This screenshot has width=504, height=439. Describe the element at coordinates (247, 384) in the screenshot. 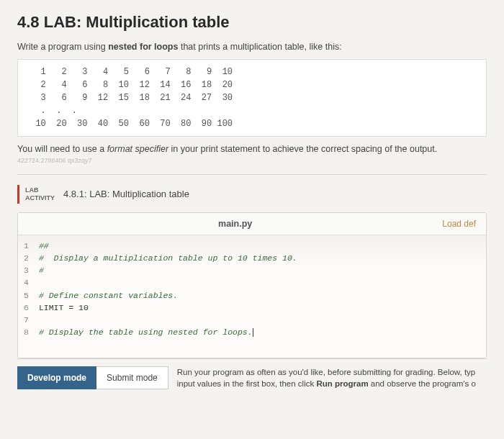

I see `footer-line2-pre: input values in the first box, then clic…` at that location.